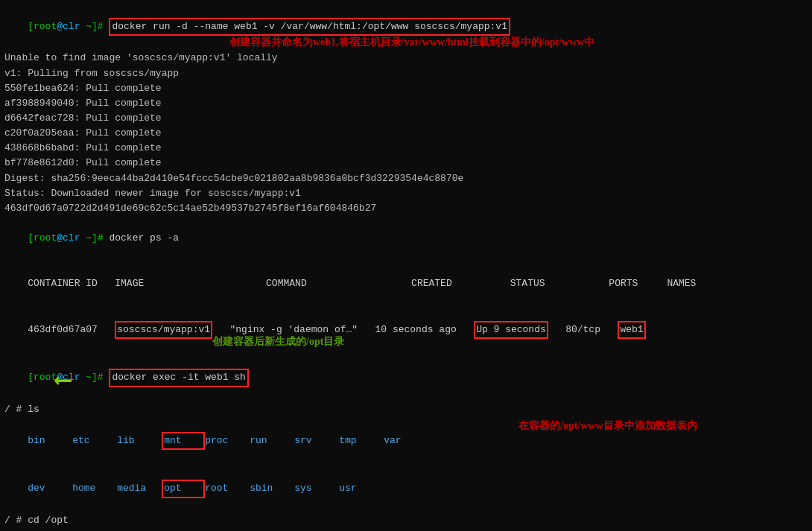 This screenshot has height=531, width=812. I want to click on line-pull2: af3988949040: Pull complete, so click(406, 104).